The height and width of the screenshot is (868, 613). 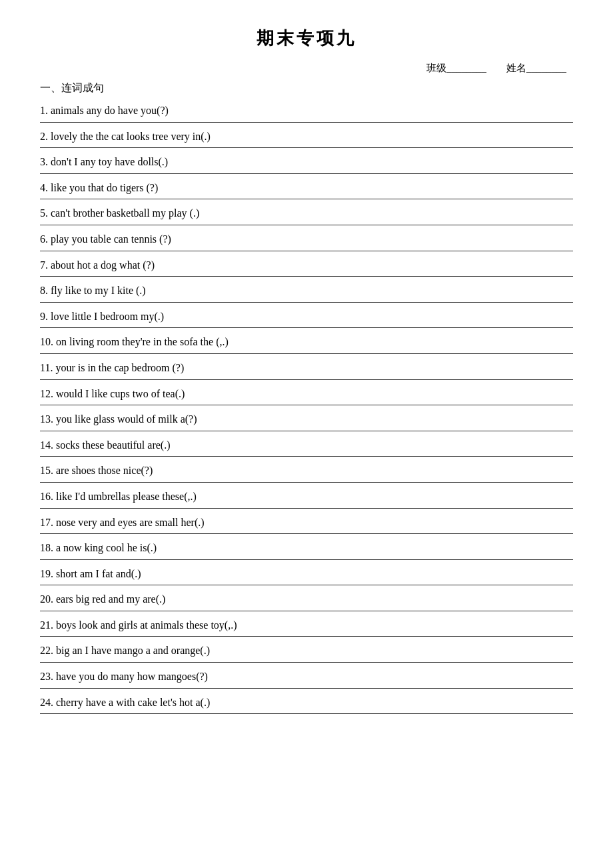 What do you see at coordinates (536, 68) in the screenshot?
I see `name-label: 姓名________` at bounding box center [536, 68].